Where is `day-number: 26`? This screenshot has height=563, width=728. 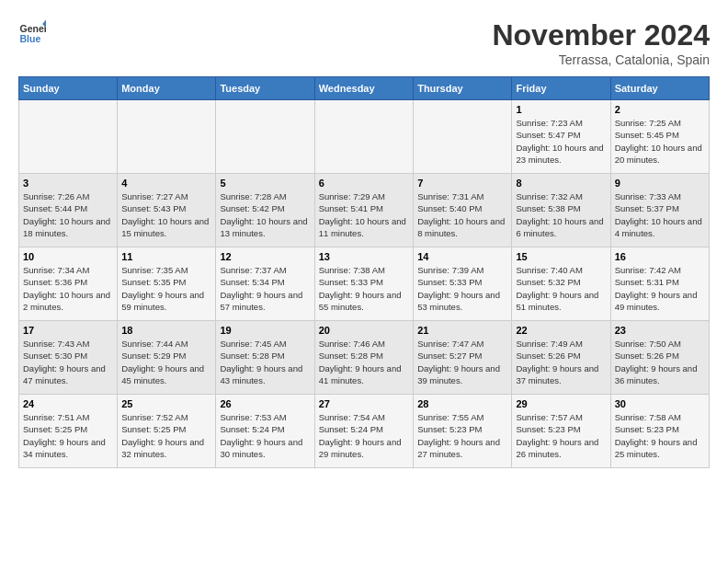 day-number: 26 is located at coordinates (265, 404).